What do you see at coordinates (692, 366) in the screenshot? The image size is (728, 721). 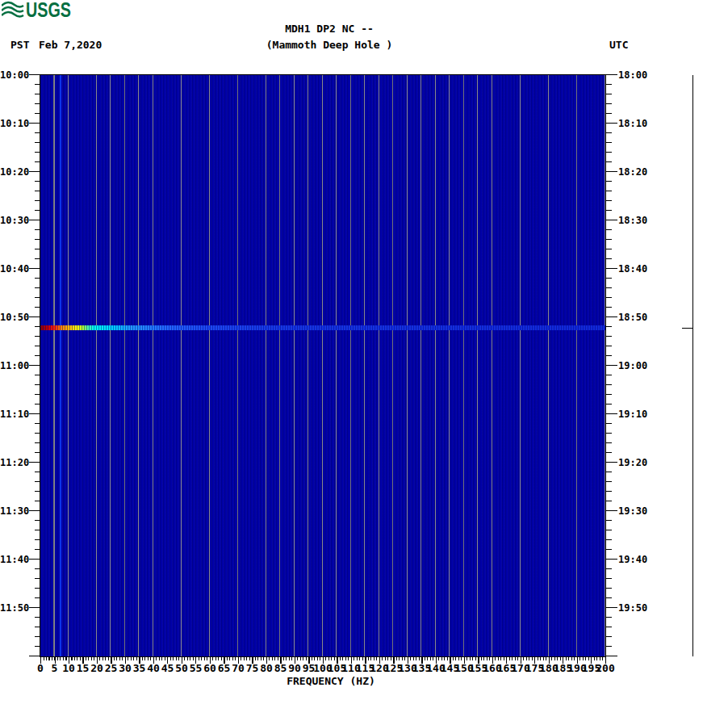 I see `amplitude-marker-bar` at bounding box center [692, 366].